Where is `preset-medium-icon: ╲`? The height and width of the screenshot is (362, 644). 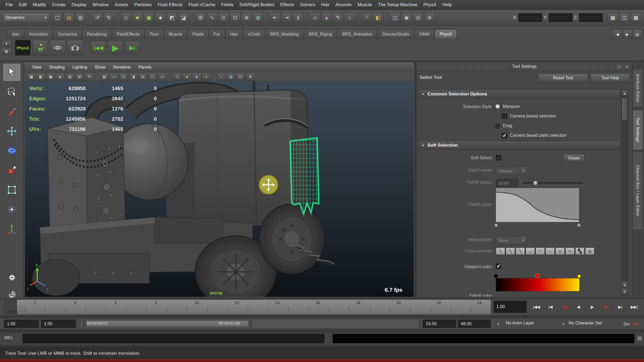 preset-medium-icon: ╲ is located at coordinates (510, 251).